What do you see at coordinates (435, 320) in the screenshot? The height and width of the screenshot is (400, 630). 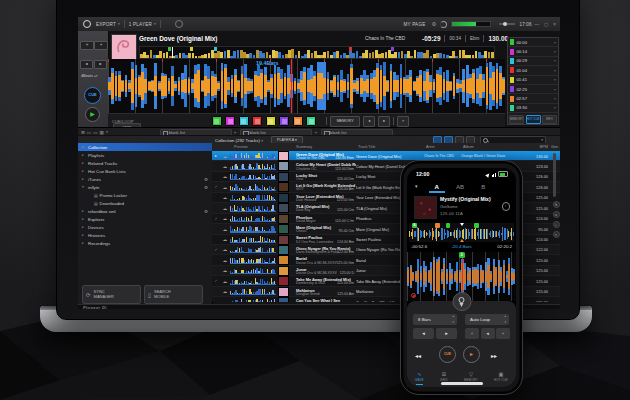 I see `loop-length-select: 8 Bars▴▾` at bounding box center [435, 320].